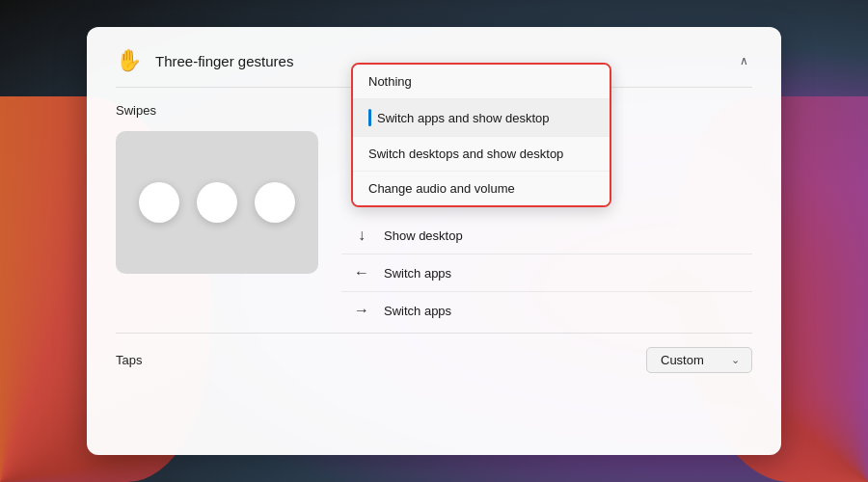  Describe the element at coordinates (217, 216) in the screenshot. I see `left-column: Swipes` at that location.